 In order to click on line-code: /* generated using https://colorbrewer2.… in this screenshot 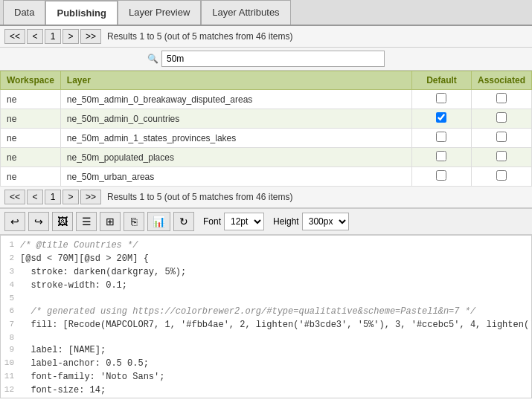, I will do `click(248, 311)`.